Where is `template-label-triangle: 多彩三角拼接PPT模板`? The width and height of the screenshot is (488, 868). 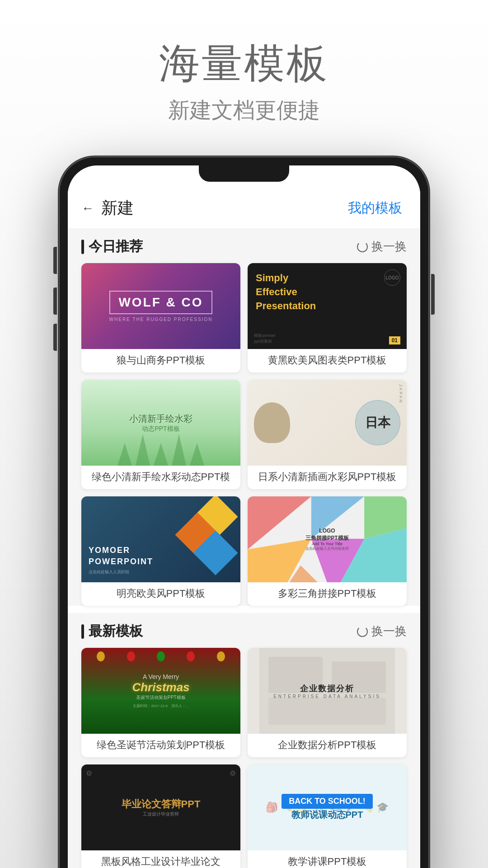
template-label-triangle: 多彩三角拼接PPT模板 is located at coordinates (327, 594).